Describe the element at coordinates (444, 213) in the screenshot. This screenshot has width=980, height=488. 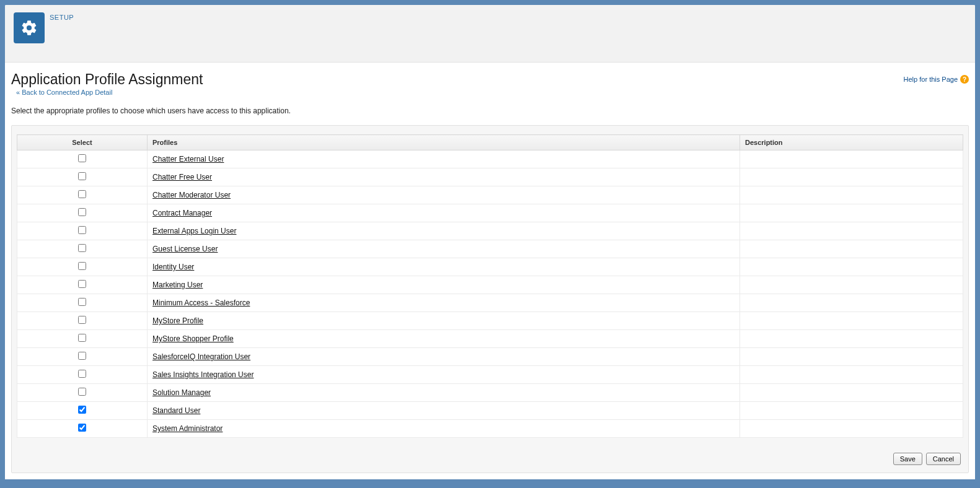
I see `profile-cell: Contract Manager` at that location.